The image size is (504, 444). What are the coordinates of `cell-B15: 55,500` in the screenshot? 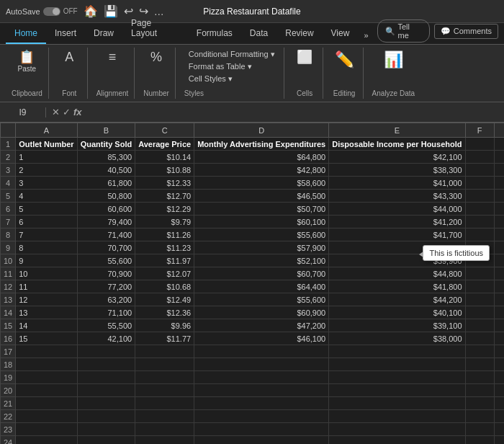 It's located at (107, 326).